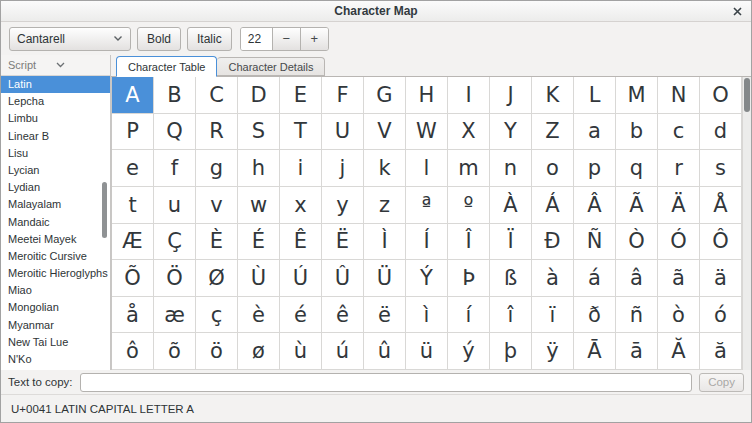  I want to click on increase-size-button: +, so click(314, 39).